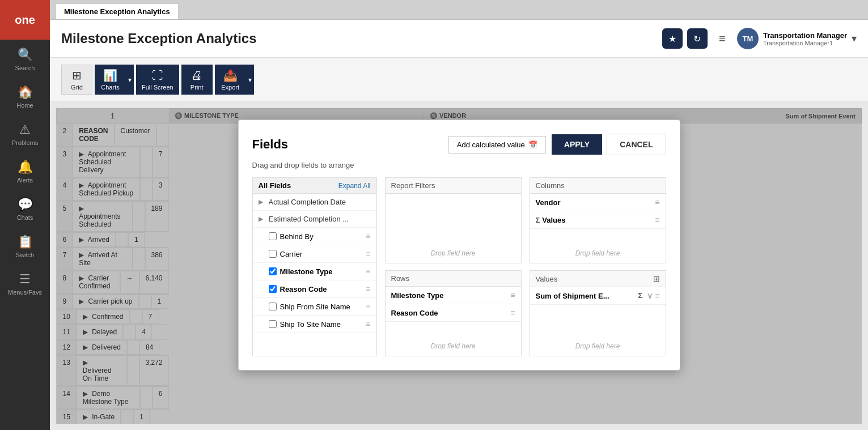  Describe the element at coordinates (513, 313) in the screenshot. I see `drag-icon-row-reason: ≡` at that location.